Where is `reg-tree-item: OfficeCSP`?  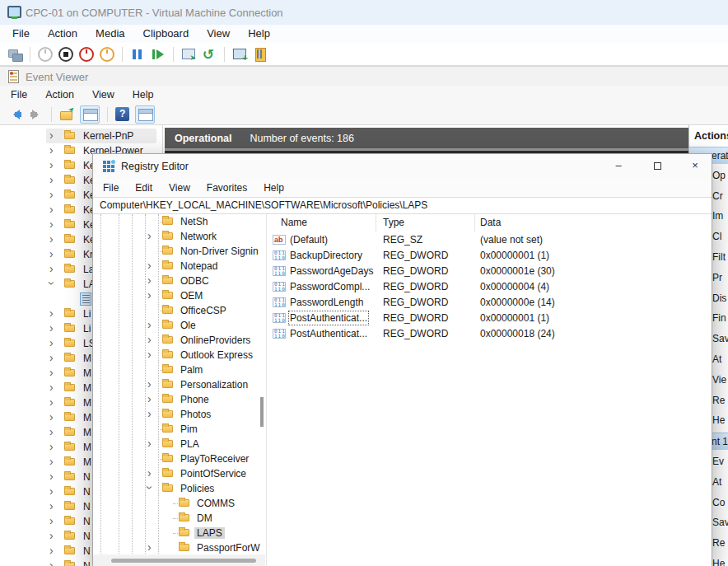 reg-tree-item: OfficeCSP is located at coordinates (180, 311).